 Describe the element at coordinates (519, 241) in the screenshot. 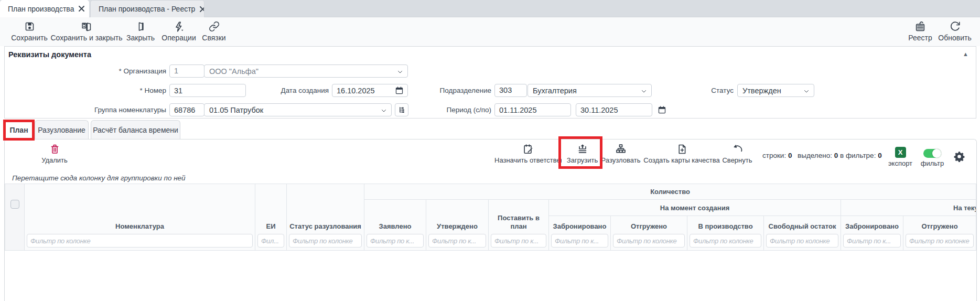

I see `filter-input-postavit` at that location.